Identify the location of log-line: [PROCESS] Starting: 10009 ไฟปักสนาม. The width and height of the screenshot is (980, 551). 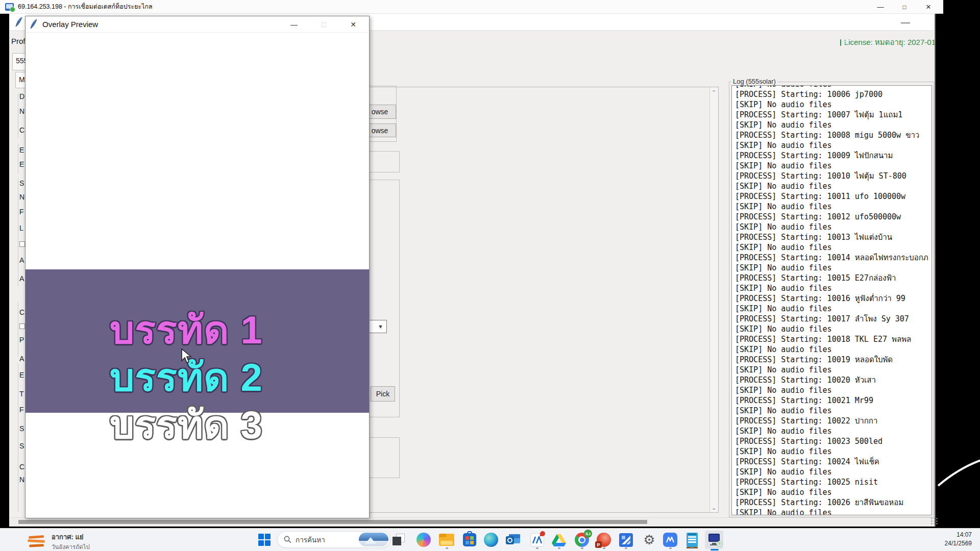
(832, 156).